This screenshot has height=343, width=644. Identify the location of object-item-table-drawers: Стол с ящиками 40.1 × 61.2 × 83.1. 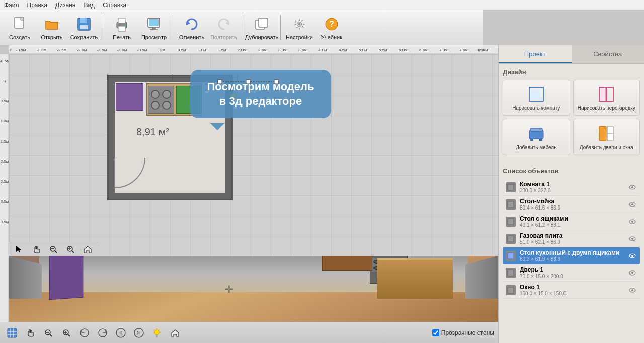
(572, 222).